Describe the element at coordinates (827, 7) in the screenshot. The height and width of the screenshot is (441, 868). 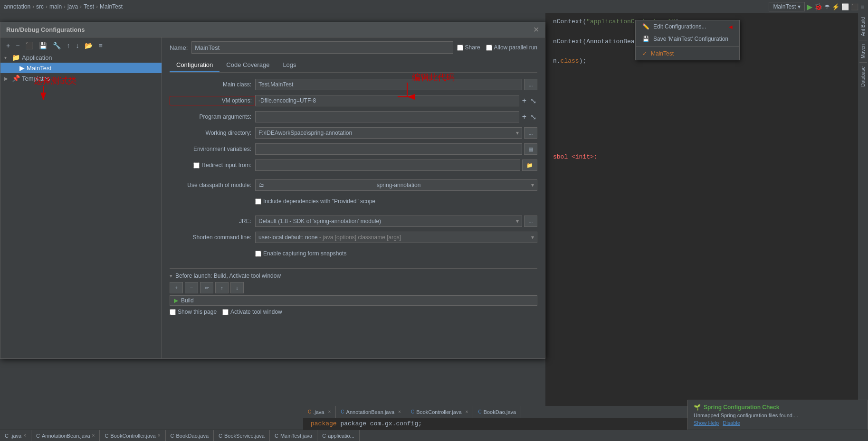
I see `coverage-button: ☂` at that location.